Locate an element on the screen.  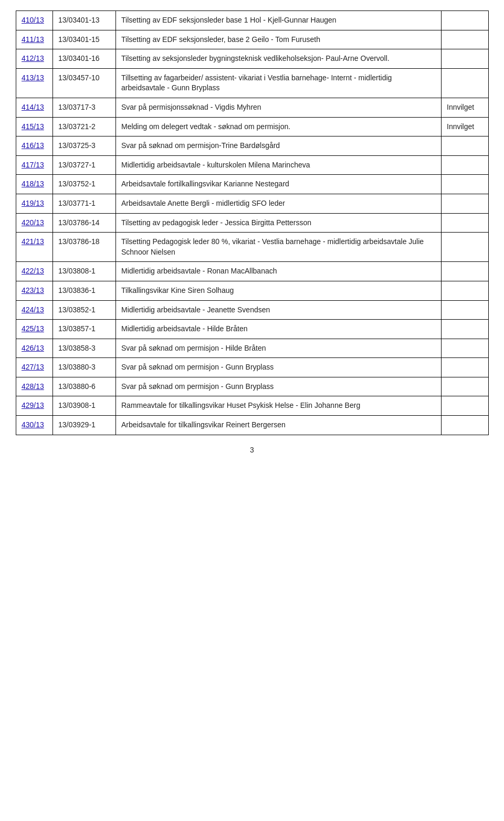
page-number: 3 is located at coordinates (252, 450).